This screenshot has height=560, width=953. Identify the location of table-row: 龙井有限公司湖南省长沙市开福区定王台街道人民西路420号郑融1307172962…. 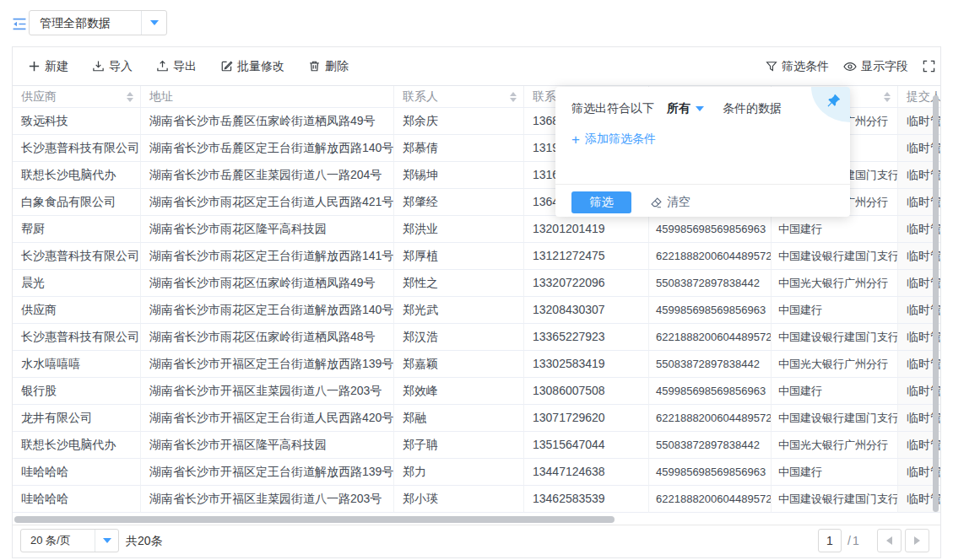
(476, 418).